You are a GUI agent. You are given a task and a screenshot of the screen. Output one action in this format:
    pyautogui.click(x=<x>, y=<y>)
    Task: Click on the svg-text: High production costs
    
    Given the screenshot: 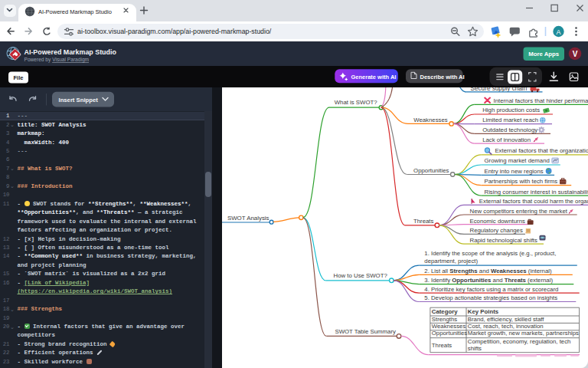 What is the action you would take?
    pyautogui.click(x=511, y=110)
    